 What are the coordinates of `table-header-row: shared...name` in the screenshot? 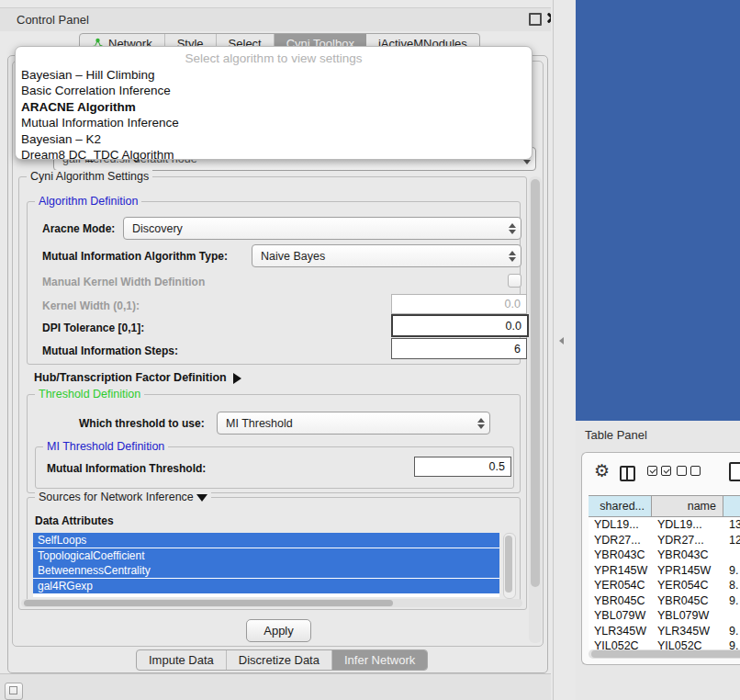 It's located at (665, 506).